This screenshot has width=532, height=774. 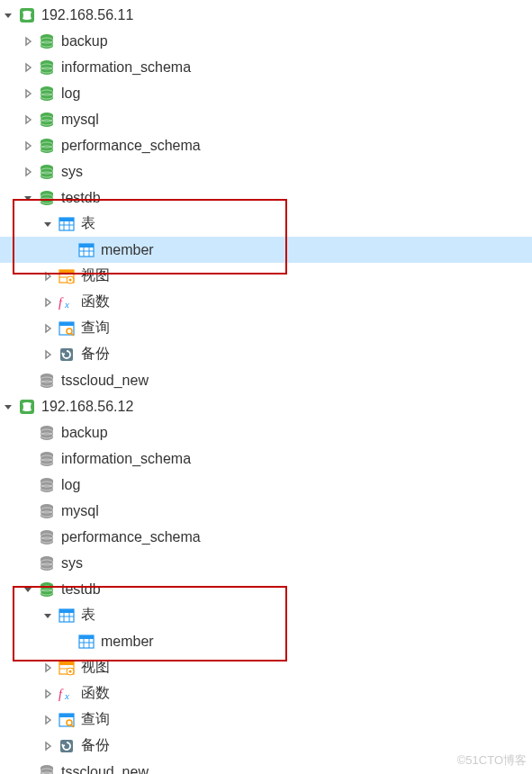 What do you see at coordinates (266, 407) in the screenshot?
I see `connection-node: 192.168.56.12` at bounding box center [266, 407].